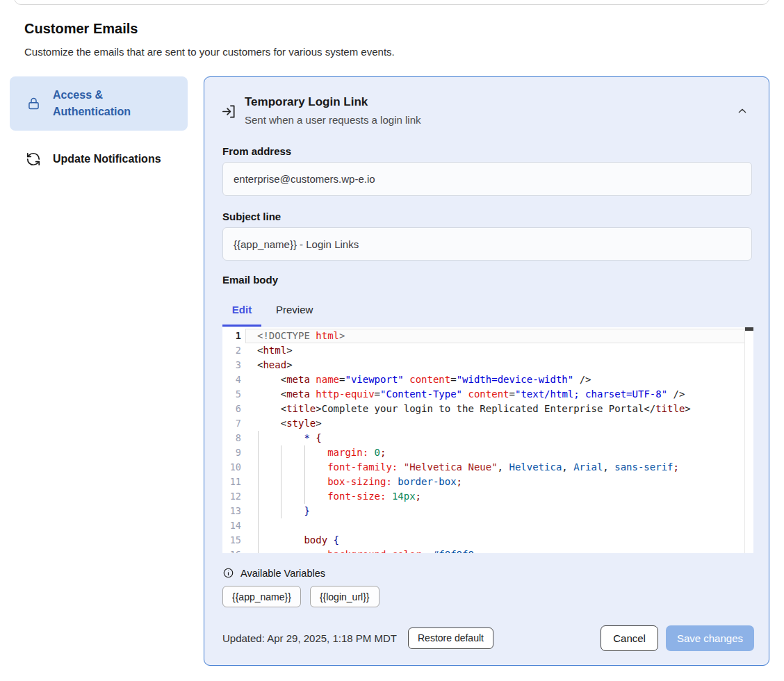  What do you see at coordinates (232, 496) in the screenshot?
I see `line-number: 12` at bounding box center [232, 496].